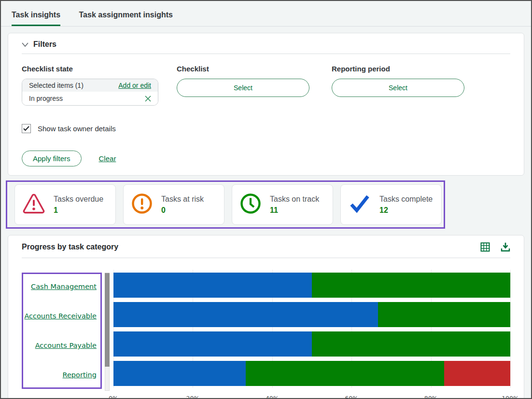 This screenshot has height=399, width=532. Describe the element at coordinates (266, 250) in the screenshot. I see `chart-header: Progress by task category` at that location.